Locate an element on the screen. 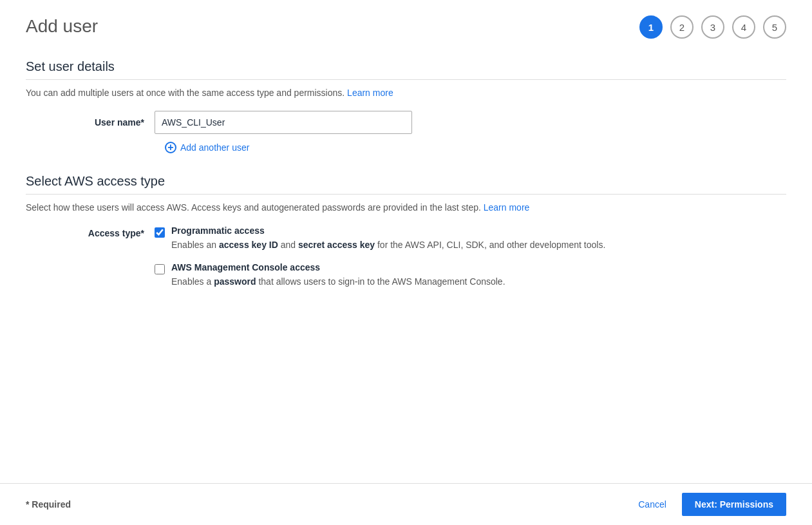 The width and height of the screenshot is (812, 525). add-icon: + is located at coordinates (171, 148).